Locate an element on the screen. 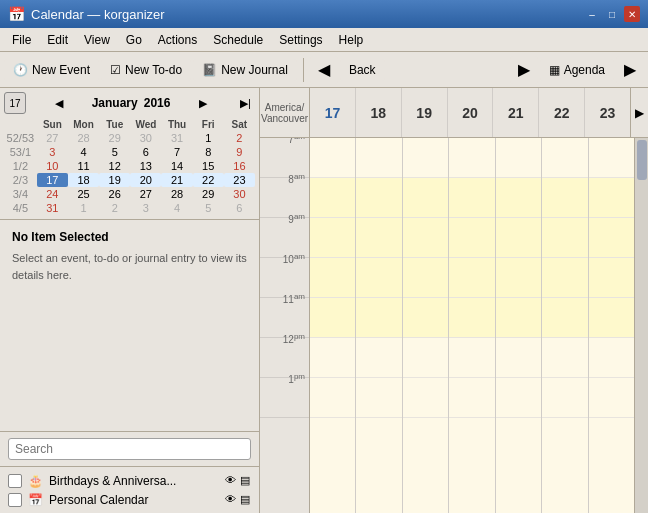 The image size is (648, 513). minimize-button: – is located at coordinates (592, 14).